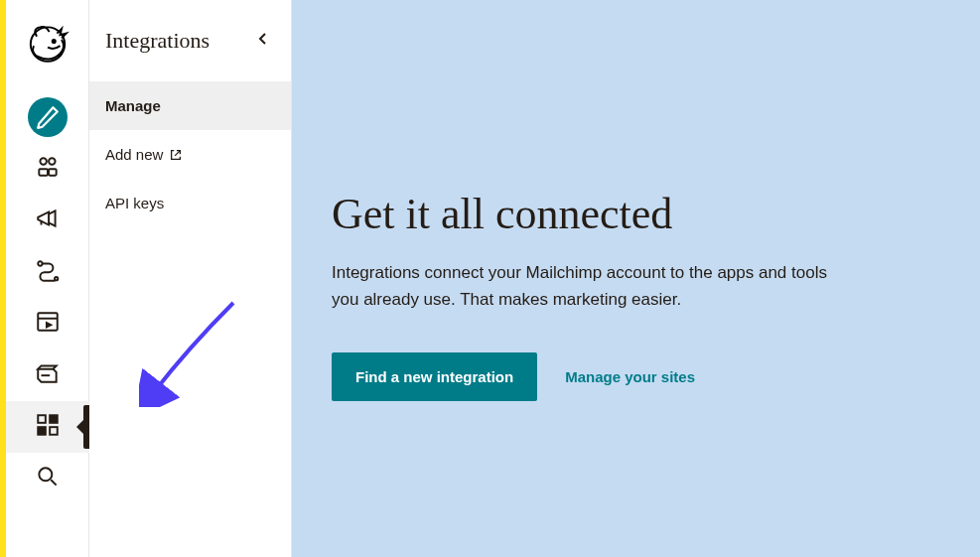 The height and width of the screenshot is (557, 980). What do you see at coordinates (191, 203) in the screenshot?
I see `subnav-item-api-keys: API keys` at bounding box center [191, 203].